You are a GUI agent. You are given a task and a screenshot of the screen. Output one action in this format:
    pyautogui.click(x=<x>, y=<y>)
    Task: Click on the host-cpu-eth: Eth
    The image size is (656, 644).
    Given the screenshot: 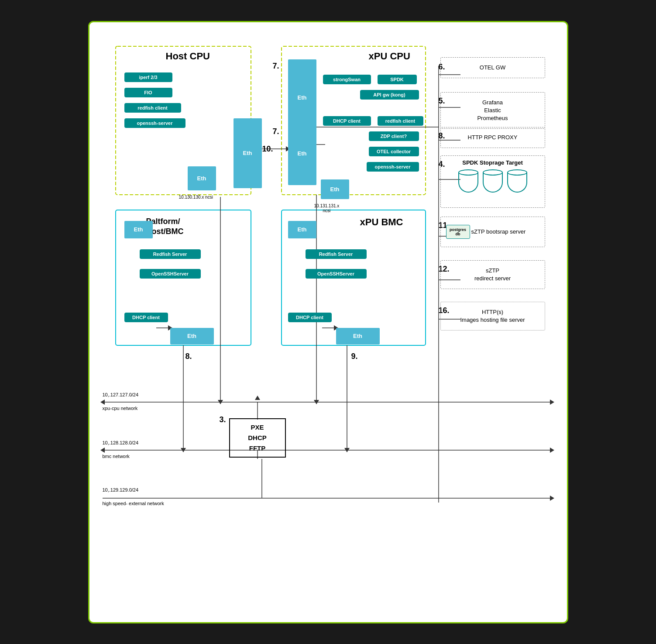 What is the action you would take?
    pyautogui.click(x=202, y=178)
    